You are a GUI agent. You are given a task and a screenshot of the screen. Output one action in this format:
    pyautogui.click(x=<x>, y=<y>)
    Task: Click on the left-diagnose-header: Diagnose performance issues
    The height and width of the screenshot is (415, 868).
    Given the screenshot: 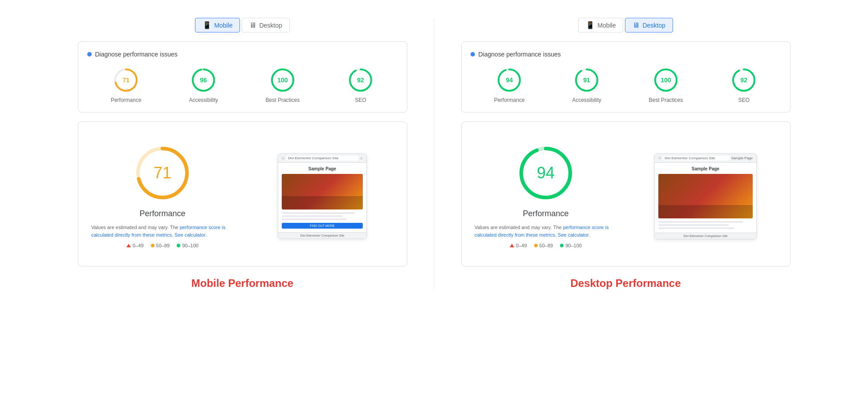 What is the action you would take?
    pyautogui.click(x=243, y=54)
    